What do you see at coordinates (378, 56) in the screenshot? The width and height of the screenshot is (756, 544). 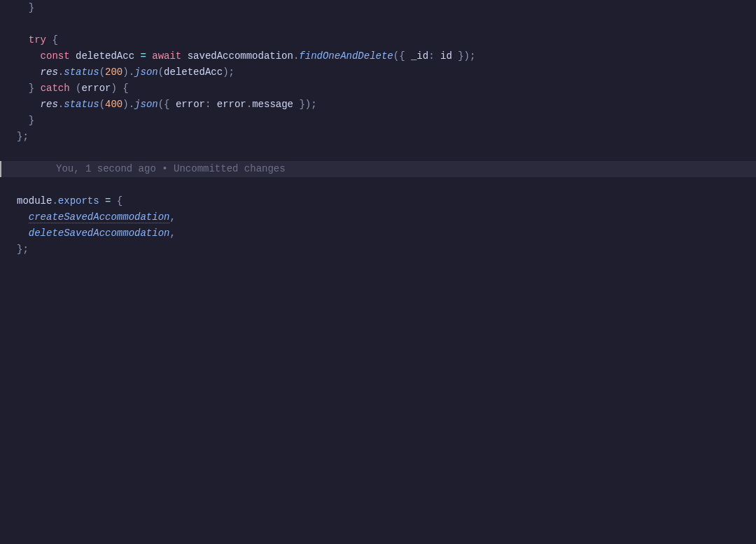 I see `code-line: const deletedAcc = await savedAccommodat…` at bounding box center [378, 56].